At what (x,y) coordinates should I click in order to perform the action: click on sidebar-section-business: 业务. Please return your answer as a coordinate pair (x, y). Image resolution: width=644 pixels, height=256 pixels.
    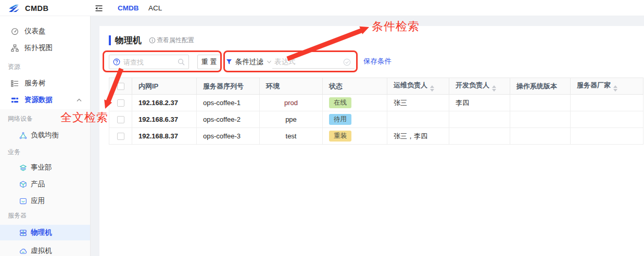
    Looking at the image, I should click on (45, 152).